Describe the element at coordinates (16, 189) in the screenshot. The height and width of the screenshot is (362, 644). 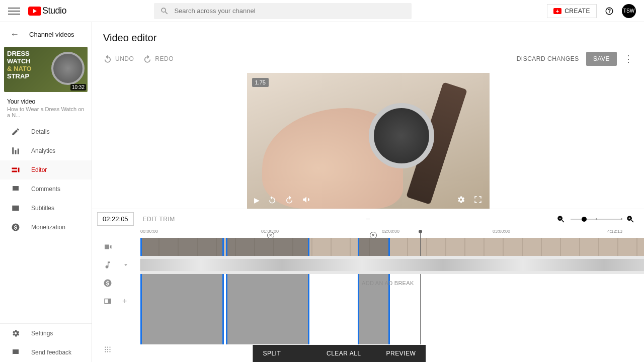
I see `comments-icon` at that location.